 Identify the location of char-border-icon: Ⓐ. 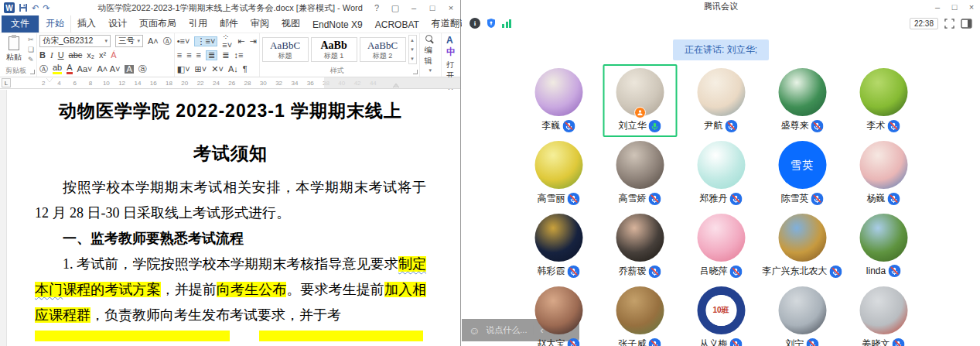
(43, 70).